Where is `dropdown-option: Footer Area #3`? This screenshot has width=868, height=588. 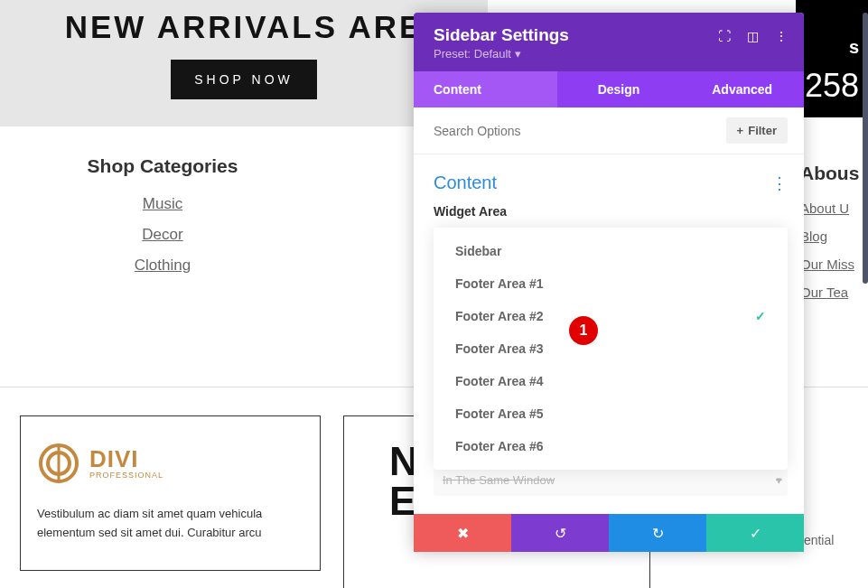 dropdown-option: Footer Area #3 is located at coordinates (611, 349).